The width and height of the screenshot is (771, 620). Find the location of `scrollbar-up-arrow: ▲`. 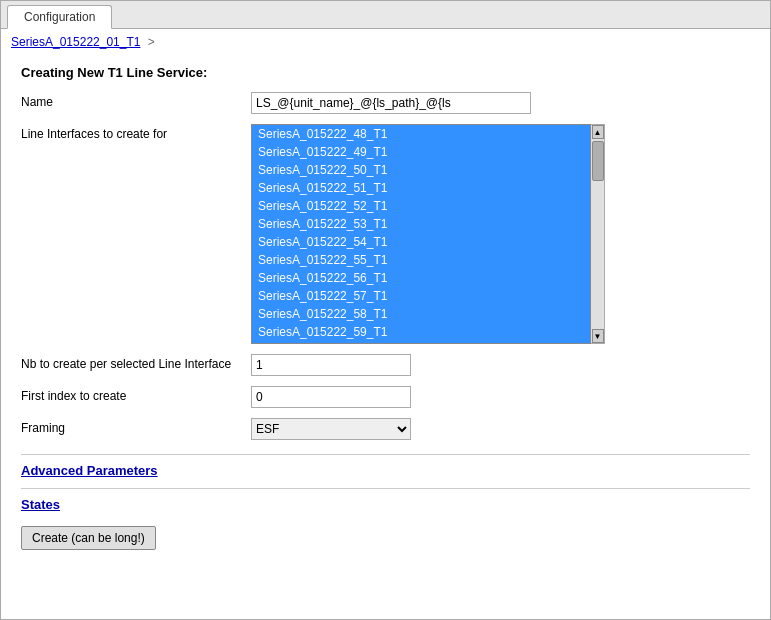

scrollbar-up-arrow: ▲ is located at coordinates (598, 132).